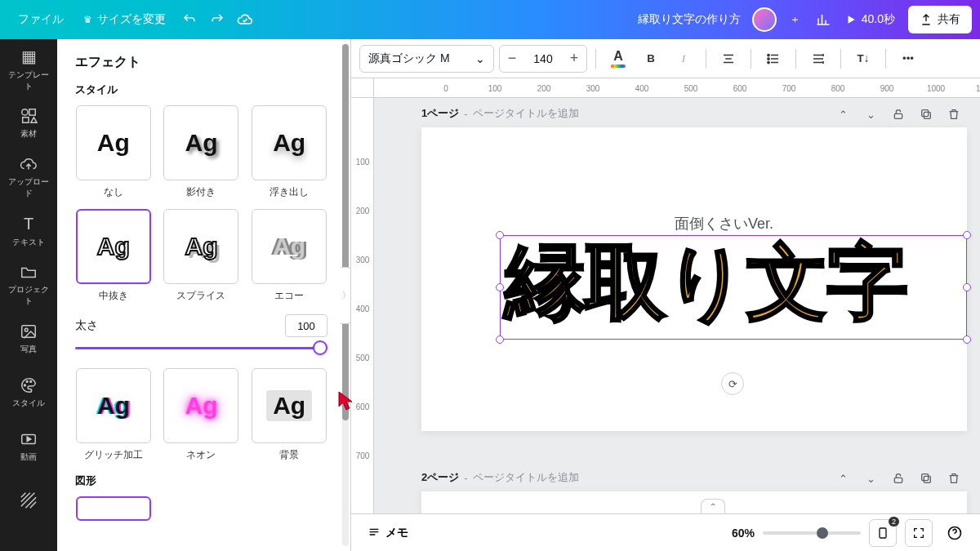 The image size is (980, 551). Describe the element at coordinates (202, 152) in the screenshot. I see `style-tile-shadow: Ag影付き` at that location.